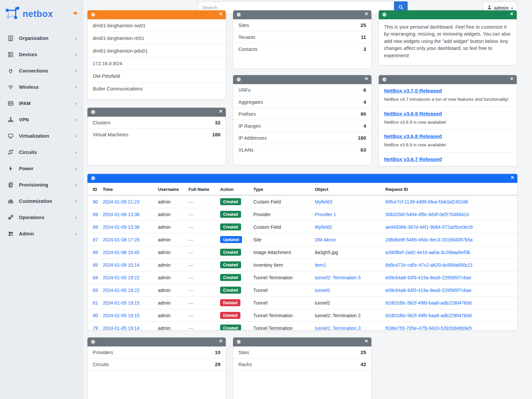 The height and width of the screenshot is (399, 532). I want to click on stat-row: VLANs63, so click(302, 150).